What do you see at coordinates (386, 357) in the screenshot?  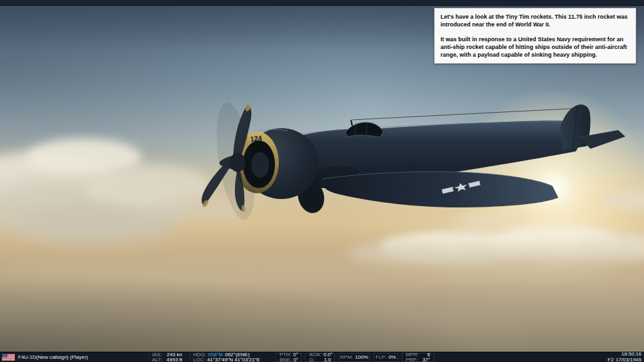 I see `flaps-readout: FLP:0%` at bounding box center [386, 357].